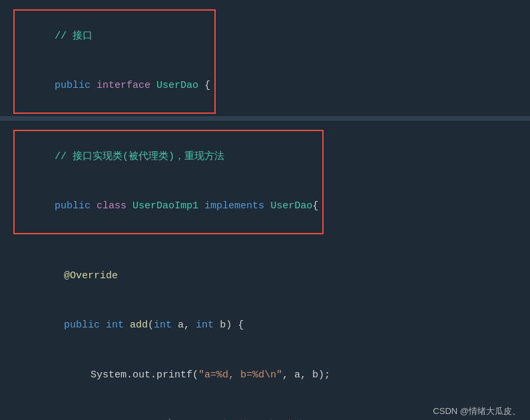 Image resolution: width=530 pixels, height=420 pixels. What do you see at coordinates (76, 206) in the screenshot?
I see `keyword-public2: public` at bounding box center [76, 206].